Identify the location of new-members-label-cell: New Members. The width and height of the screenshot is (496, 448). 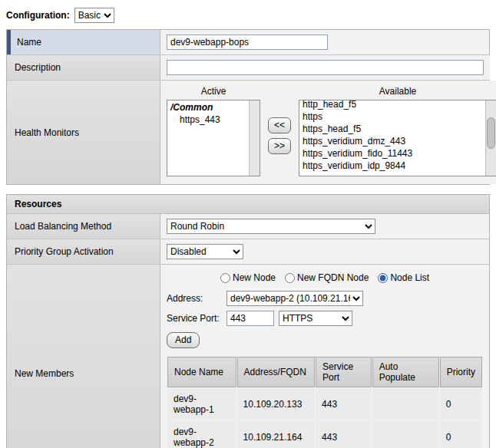
(84, 356).